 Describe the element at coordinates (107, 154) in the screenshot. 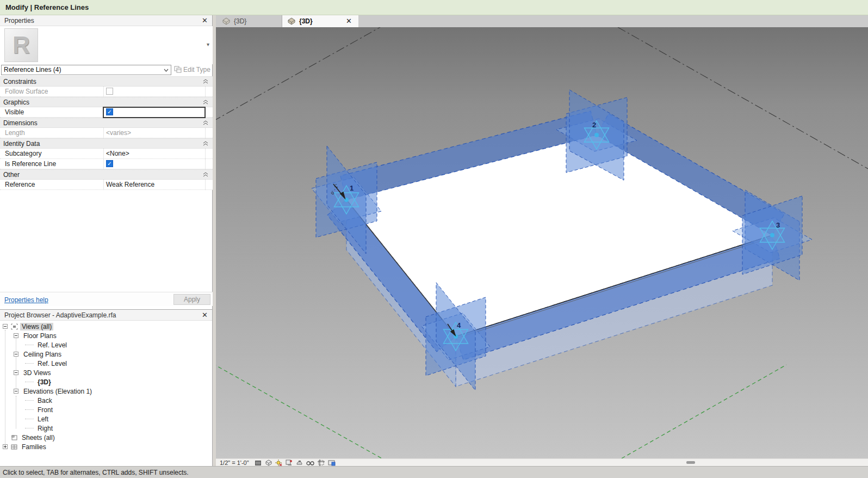

I see `property-row: Subcategory <None>` at that location.